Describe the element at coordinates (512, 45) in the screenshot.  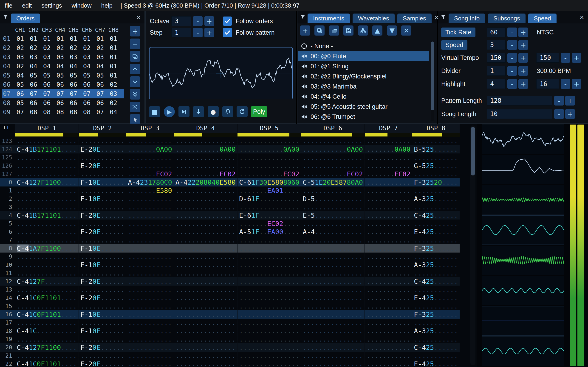
I see `speed-decrease-button: -` at that location.